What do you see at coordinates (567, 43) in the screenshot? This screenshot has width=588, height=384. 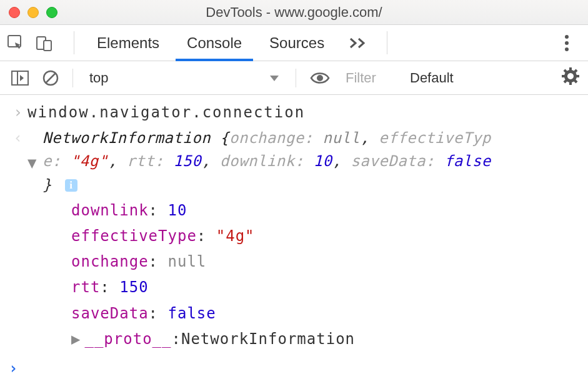 I see `kebab-icon` at bounding box center [567, 43].